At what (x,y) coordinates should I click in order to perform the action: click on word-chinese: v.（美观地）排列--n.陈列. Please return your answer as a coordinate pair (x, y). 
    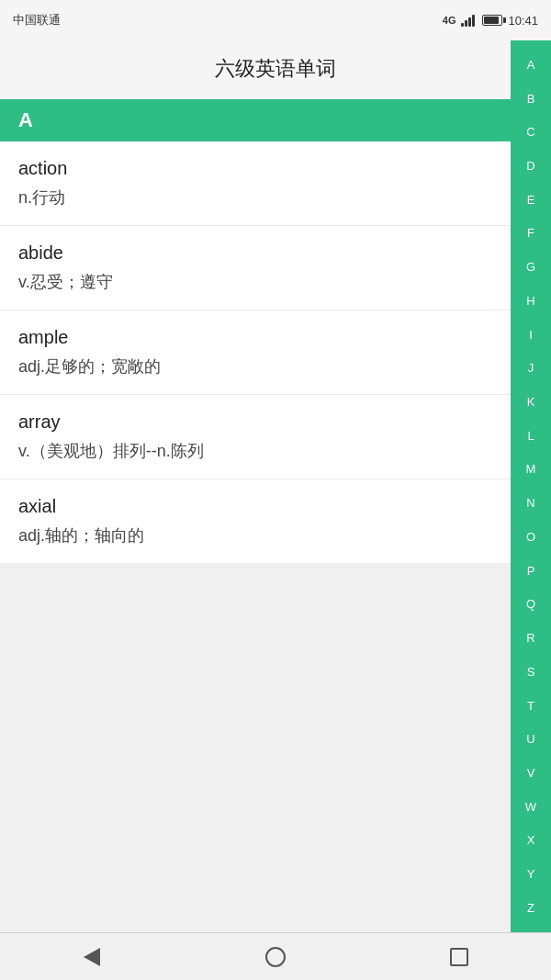
    Looking at the image, I should click on (255, 451).